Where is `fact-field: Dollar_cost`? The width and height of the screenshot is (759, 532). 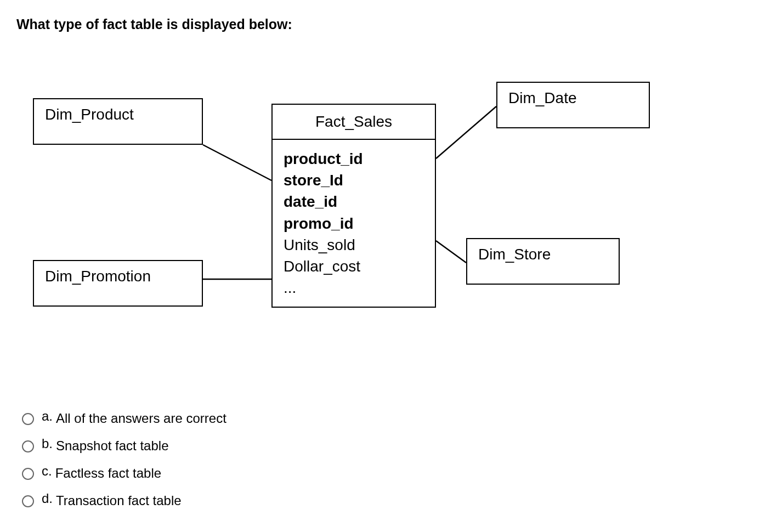
fact-field: Dollar_cost is located at coordinates (354, 267).